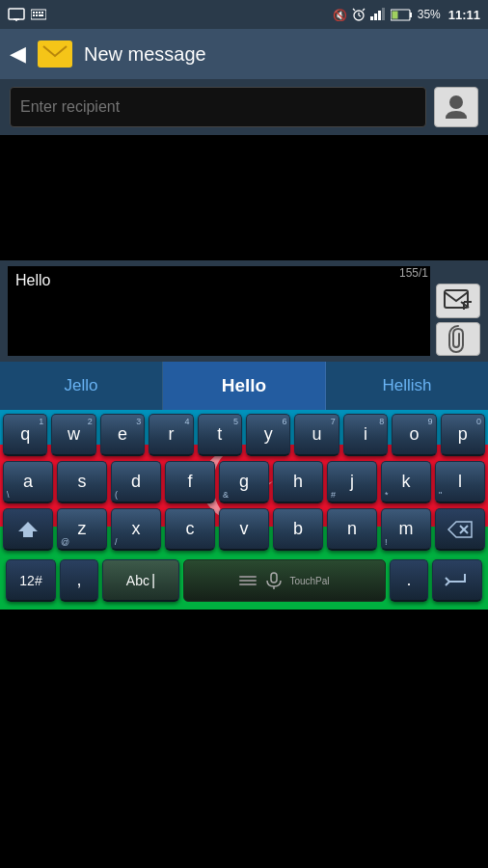  What do you see at coordinates (82, 529) in the screenshot?
I see `key-z: z@` at bounding box center [82, 529].